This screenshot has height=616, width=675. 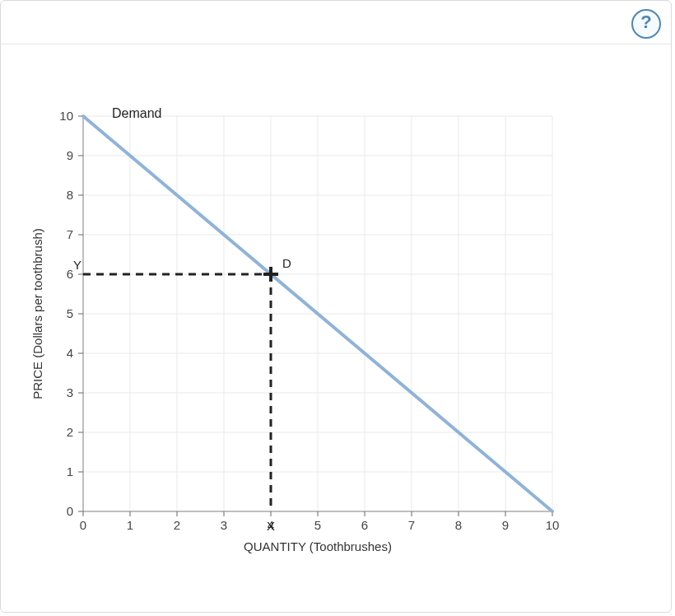 What do you see at coordinates (286, 264) in the screenshot?
I see `svg-text: D` at bounding box center [286, 264].